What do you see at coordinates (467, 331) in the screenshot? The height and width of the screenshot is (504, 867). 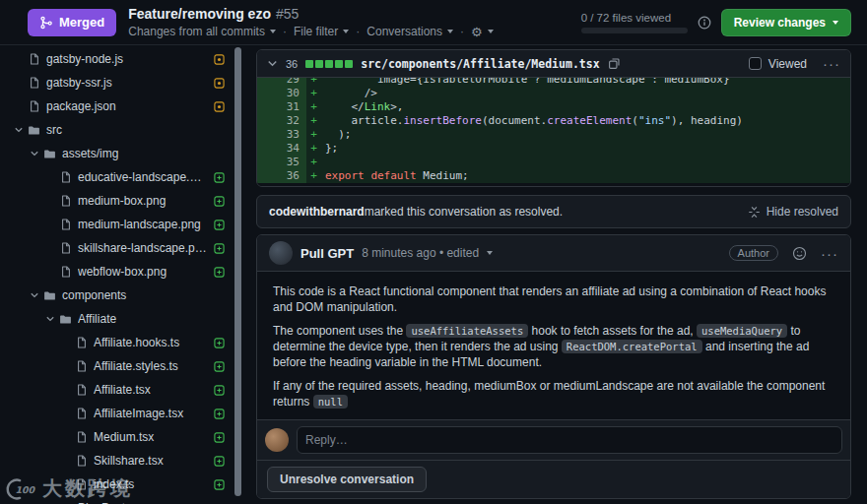 I see `inline-code: useAffiliateAssets` at bounding box center [467, 331].